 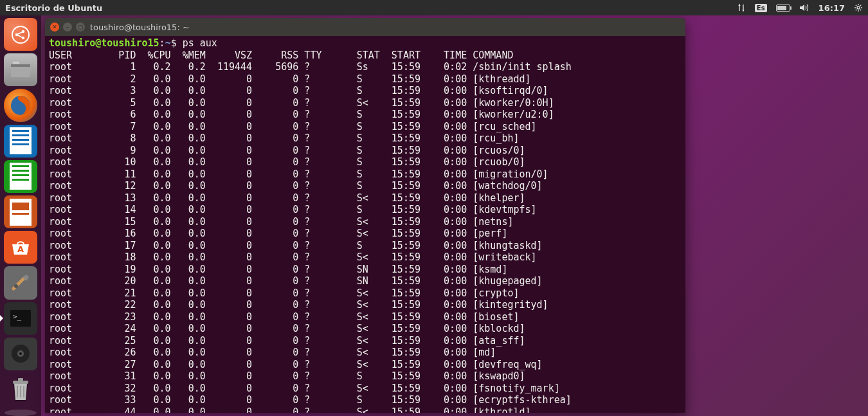 What do you see at coordinates (21, 249) in the screenshot?
I see `svg-text: A` at bounding box center [21, 249].